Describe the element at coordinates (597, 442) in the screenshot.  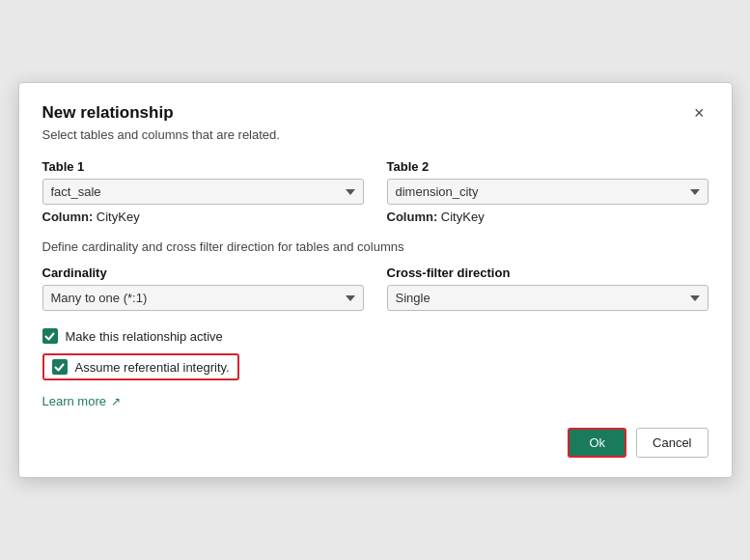
I see `ok-button: Ok` at that location.